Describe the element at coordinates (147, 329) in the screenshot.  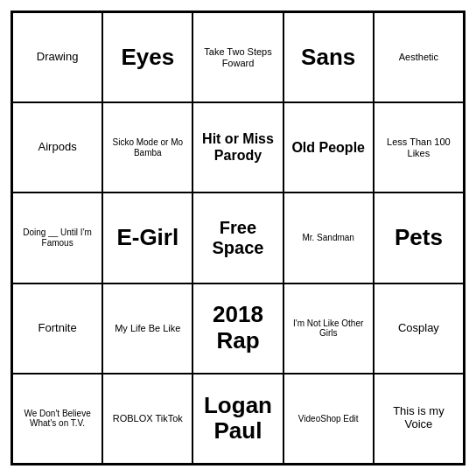
I see `bingo-cell-16: My Life Be Like` at that location.